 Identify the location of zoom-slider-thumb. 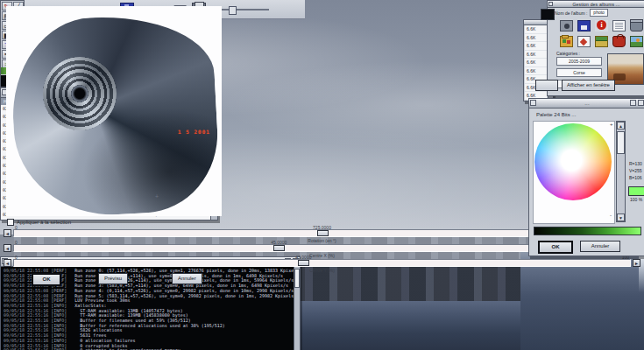
(233, 10).